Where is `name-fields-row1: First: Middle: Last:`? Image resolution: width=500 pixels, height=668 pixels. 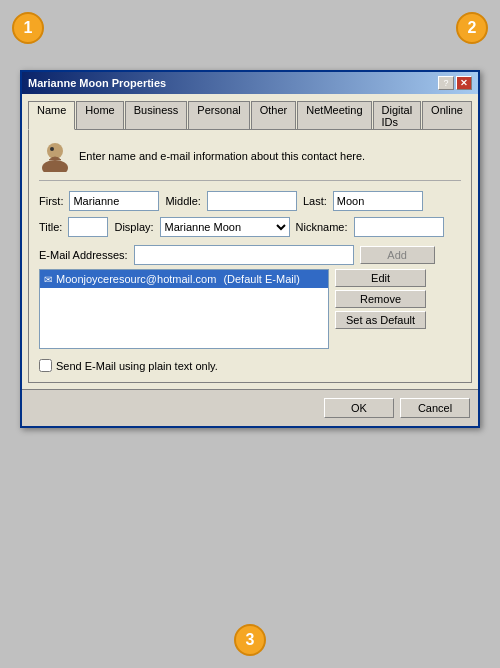
name-fields-row1: First: Middle: Last: is located at coordinates (250, 201).